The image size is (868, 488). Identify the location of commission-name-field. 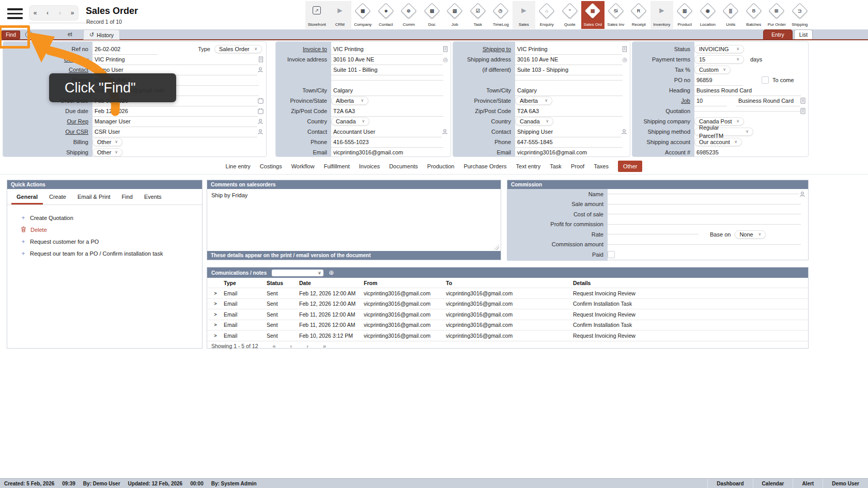
(704, 194).